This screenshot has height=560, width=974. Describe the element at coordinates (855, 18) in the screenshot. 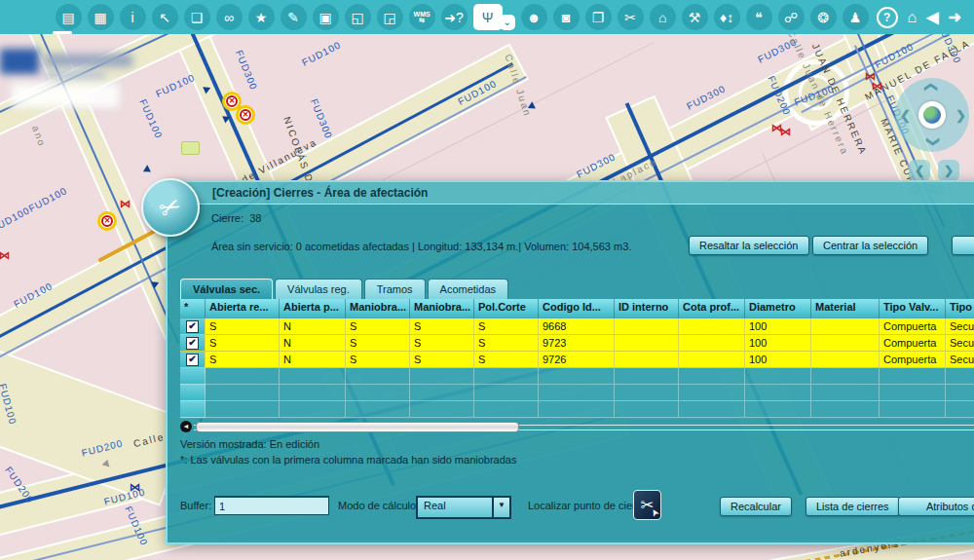

I see `person-pin-icon: ♟` at that location.